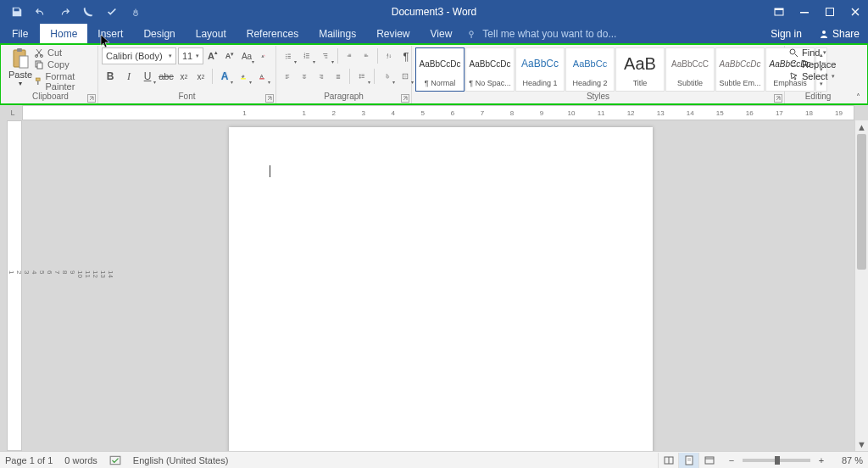  Describe the element at coordinates (29, 460) in the screenshot. I see `status-page: Page 1 of 1` at that location.